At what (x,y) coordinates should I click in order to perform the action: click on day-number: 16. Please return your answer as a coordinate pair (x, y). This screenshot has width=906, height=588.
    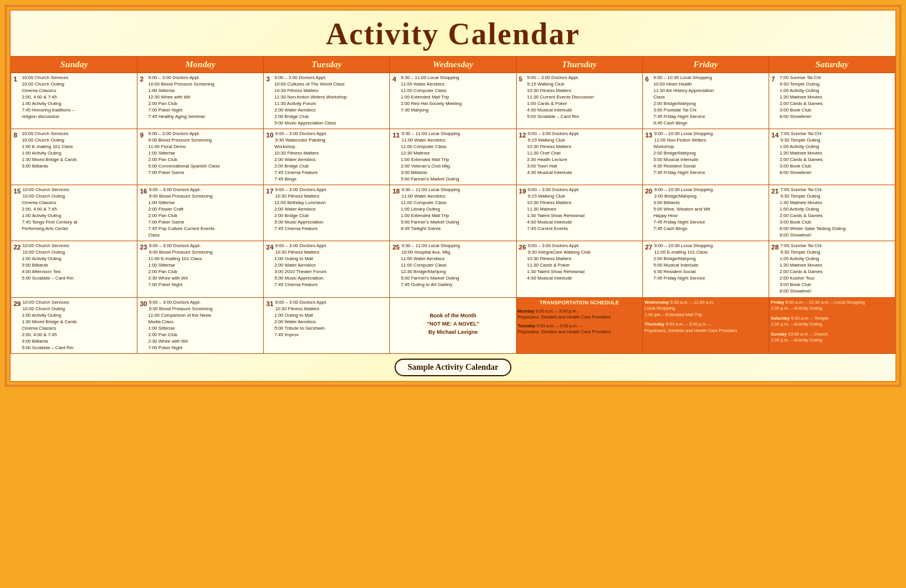
    Looking at the image, I should click on (143, 191).